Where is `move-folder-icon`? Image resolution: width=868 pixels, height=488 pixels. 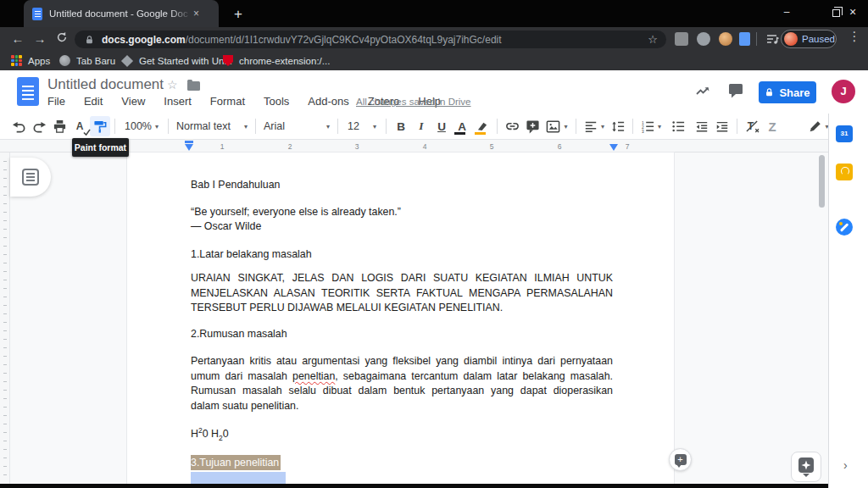
move-folder-icon is located at coordinates (193, 86).